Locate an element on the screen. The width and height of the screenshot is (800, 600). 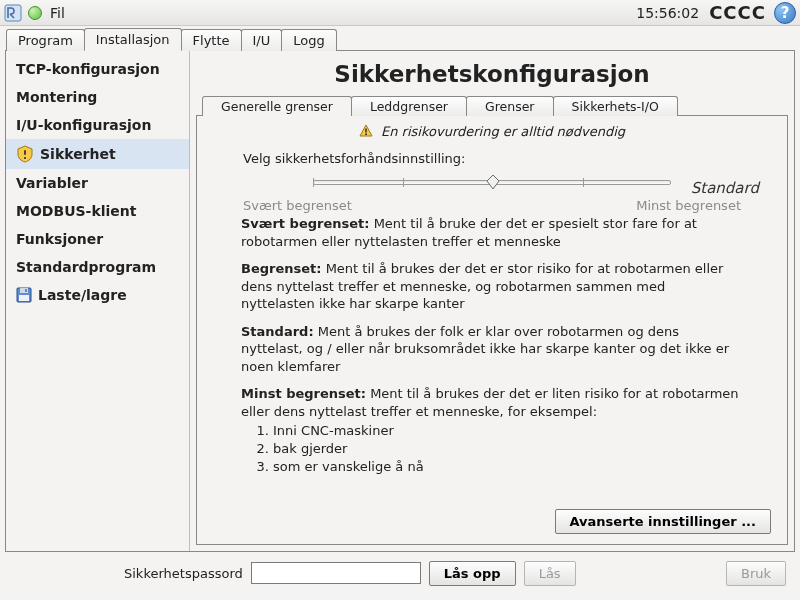
app-logo-icon is located at coordinates (13, 13).